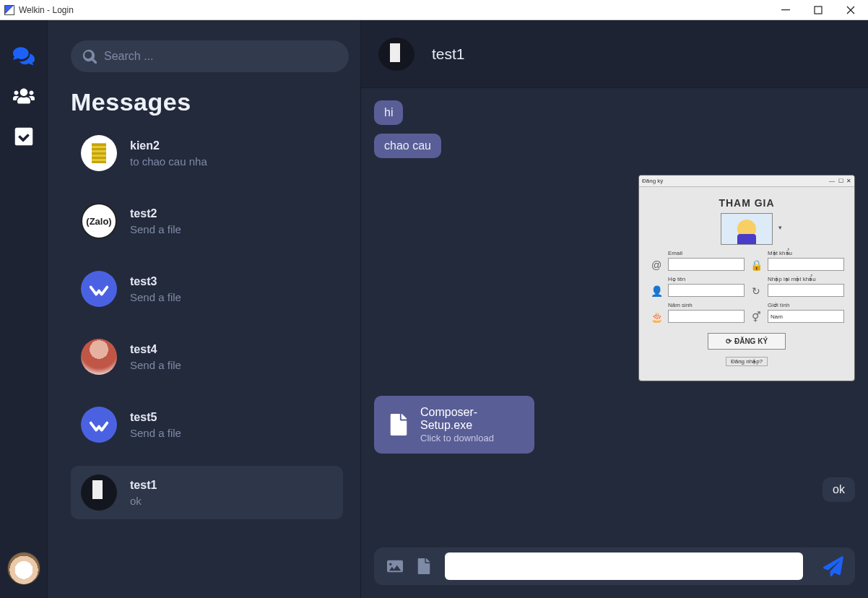 This screenshot has height=598, width=868. Describe the element at coordinates (169, 162) in the screenshot. I see `conversation-preview: to chao cau nha` at that location.